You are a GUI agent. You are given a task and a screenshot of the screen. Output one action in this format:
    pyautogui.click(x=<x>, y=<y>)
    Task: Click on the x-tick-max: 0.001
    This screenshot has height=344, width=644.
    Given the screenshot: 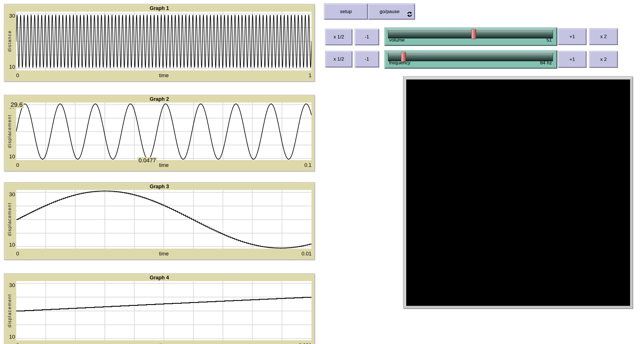 What is the action you would take?
    pyautogui.click(x=305, y=343)
    